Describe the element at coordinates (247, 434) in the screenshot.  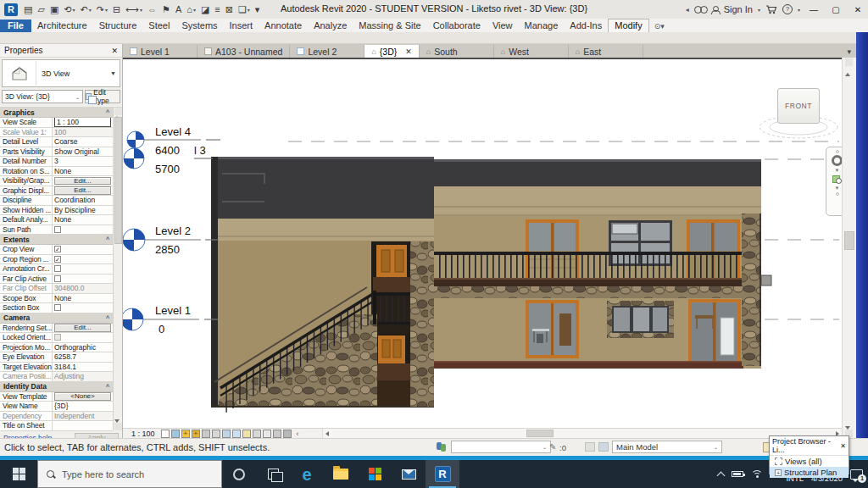
I see `temporary-hide-isolate-icon` at that location.